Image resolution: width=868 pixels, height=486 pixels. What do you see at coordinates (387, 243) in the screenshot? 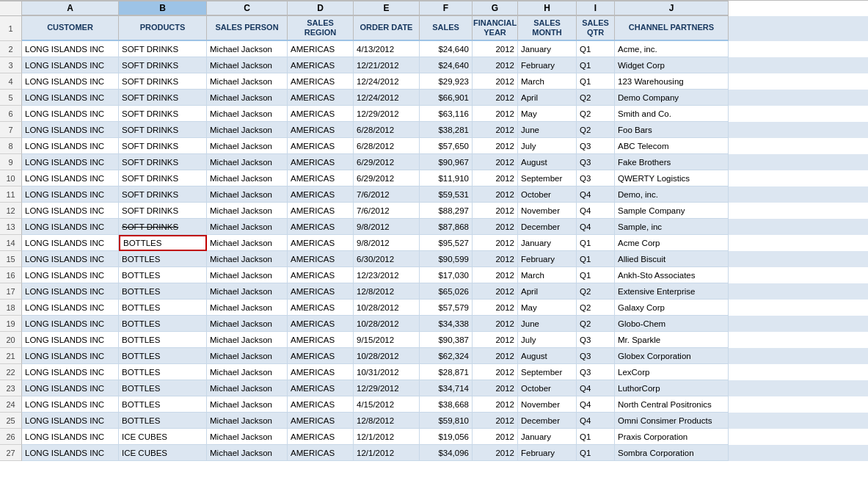
I see `table-cell: 9/8/2012` at bounding box center [387, 243].